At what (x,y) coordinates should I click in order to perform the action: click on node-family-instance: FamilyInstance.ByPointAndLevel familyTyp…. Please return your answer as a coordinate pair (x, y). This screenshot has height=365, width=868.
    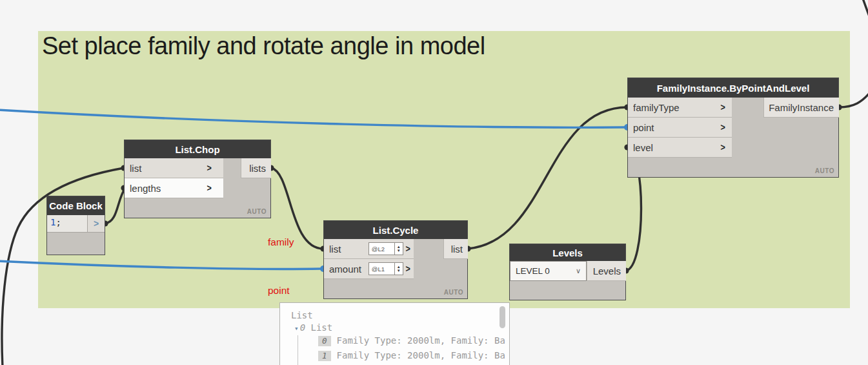
    Looking at the image, I should click on (733, 128).